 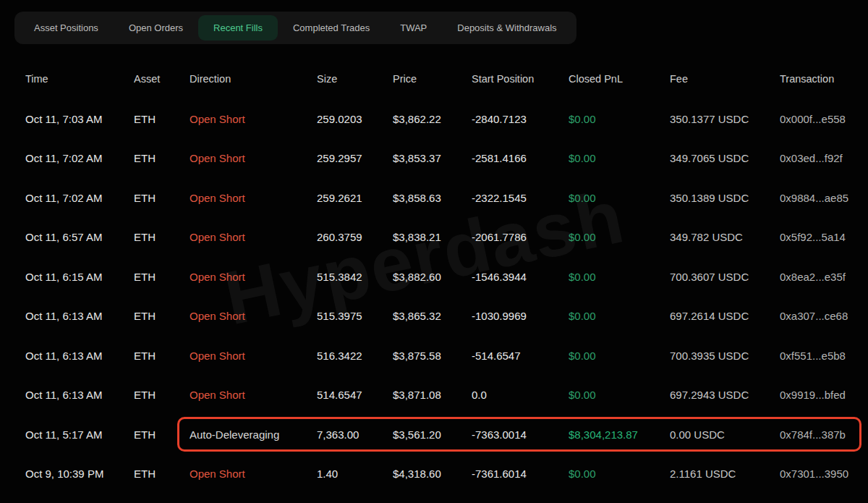 I want to click on table-row: Oct 11, 7:02 AM ETH Open Short 259.2957 …, so click(x=434, y=159).